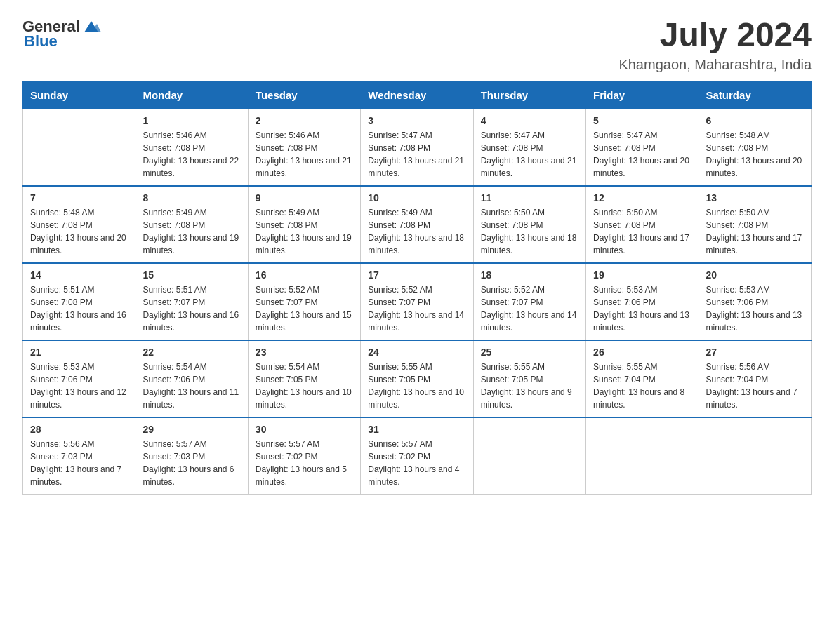 The height and width of the screenshot is (644, 834). Describe the element at coordinates (304, 302) in the screenshot. I see `calendar-day-cell: 16Sunrise: 5:52 AMSunset: 7:07 PMDayligh…` at that location.